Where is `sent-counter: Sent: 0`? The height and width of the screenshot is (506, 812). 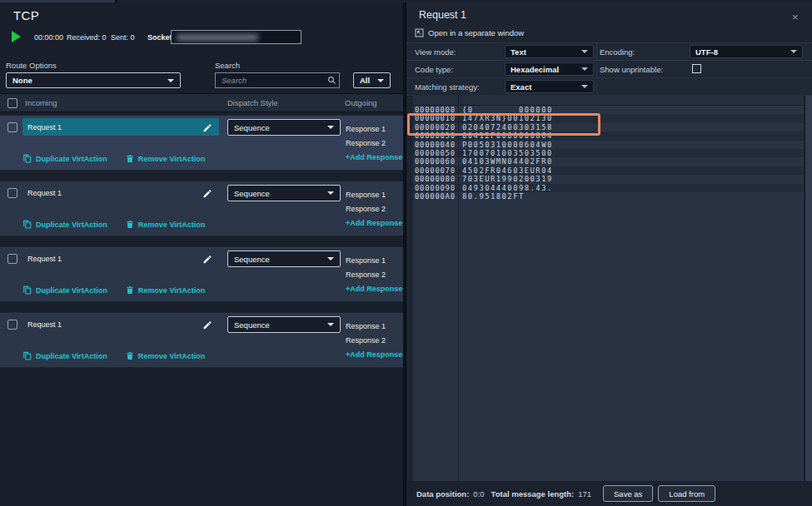 sent-counter: Sent: 0 is located at coordinates (123, 37).